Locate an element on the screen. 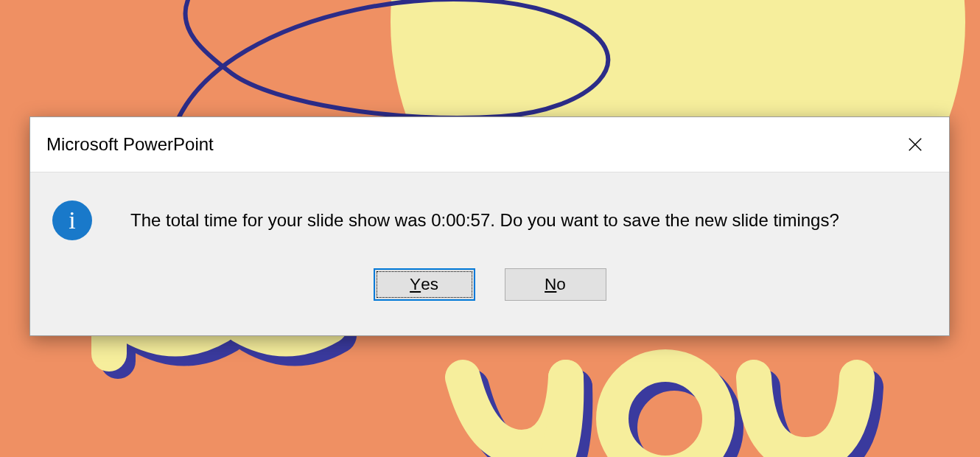 Image resolution: width=980 pixels, height=457 pixels. yes-rest: es is located at coordinates (430, 285).